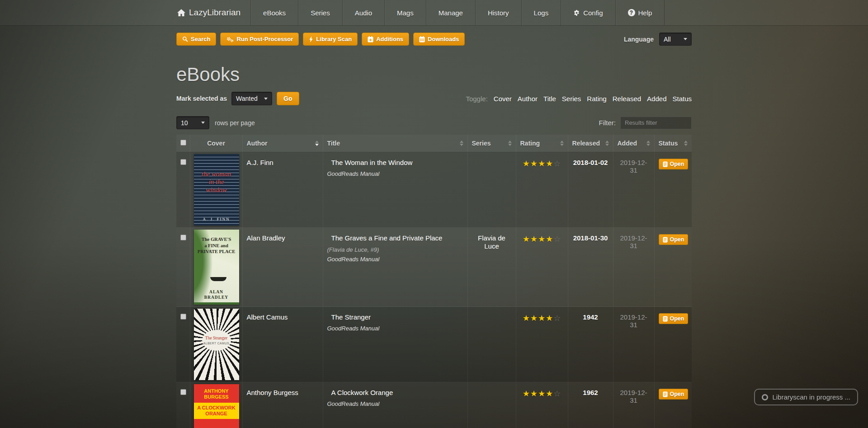 This screenshot has height=428, width=868. Describe the element at coordinates (266, 99) in the screenshot. I see `chevron-down-icon` at that location.